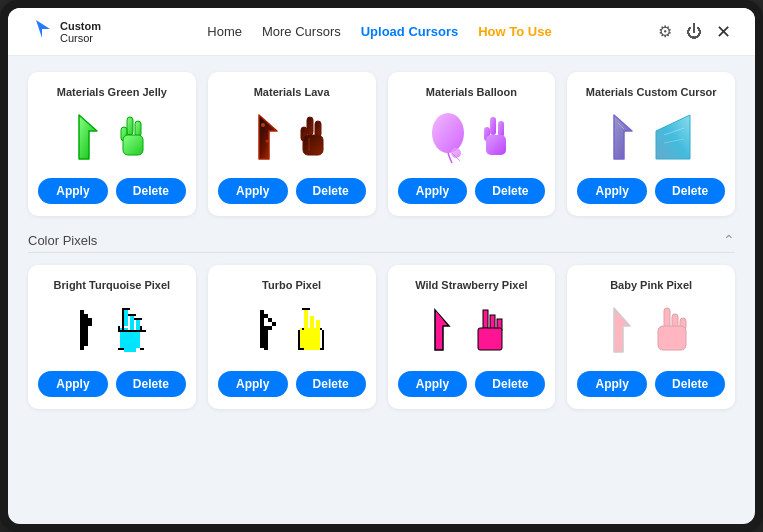 Image resolution: width=763 pixels, height=532 pixels. Describe the element at coordinates (292, 337) in the screenshot. I see `cursor-card-turbo-pixel: Turbo Pixel` at that location.